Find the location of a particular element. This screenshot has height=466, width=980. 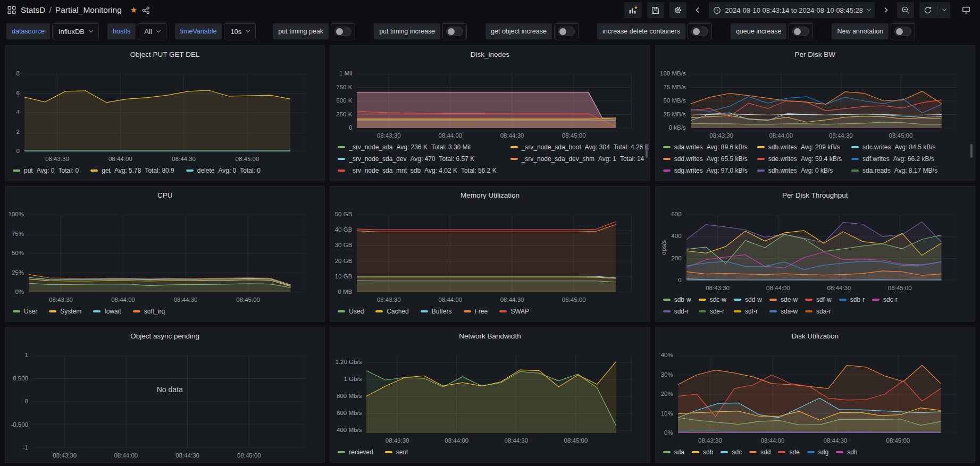

legend-item-srv-node-sda-dev-shm: _srv_node_sda_dev_shmAvg: 1Total: 14 is located at coordinates (580, 159).